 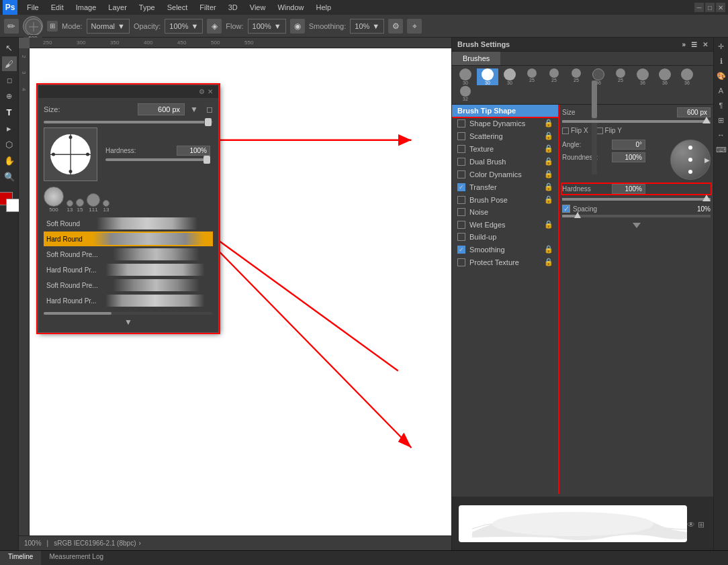 I want to click on menu-select: Select, so click(x=177, y=7).